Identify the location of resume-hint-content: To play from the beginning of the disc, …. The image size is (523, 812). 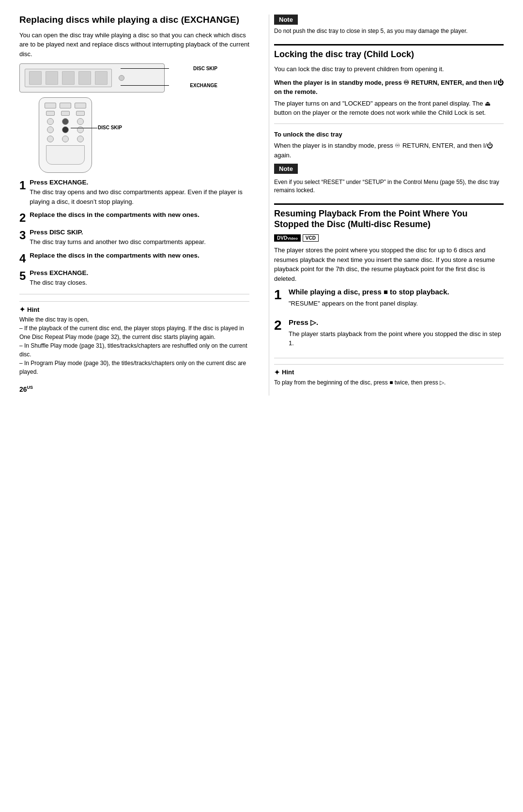
(389, 383).